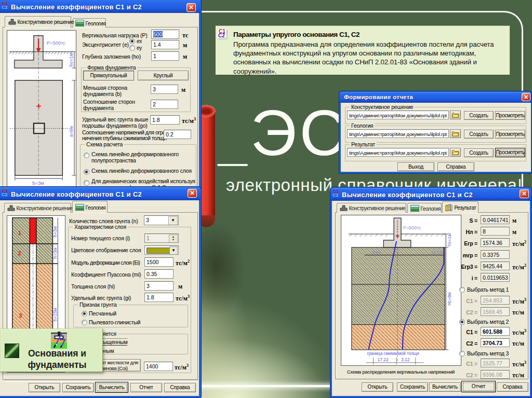 This screenshot has width=532, height=398. I want to click on svg-text: 2, so click(20, 253).